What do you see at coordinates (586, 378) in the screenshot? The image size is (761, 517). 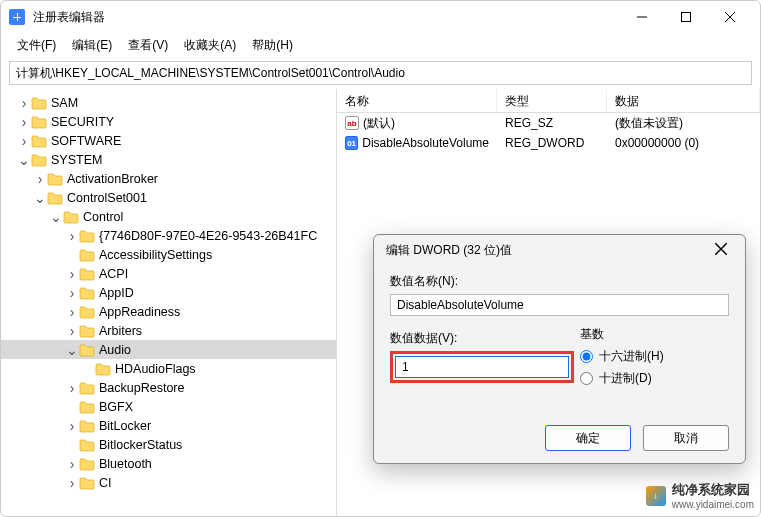 I see `radio-dec-input` at bounding box center [586, 378].